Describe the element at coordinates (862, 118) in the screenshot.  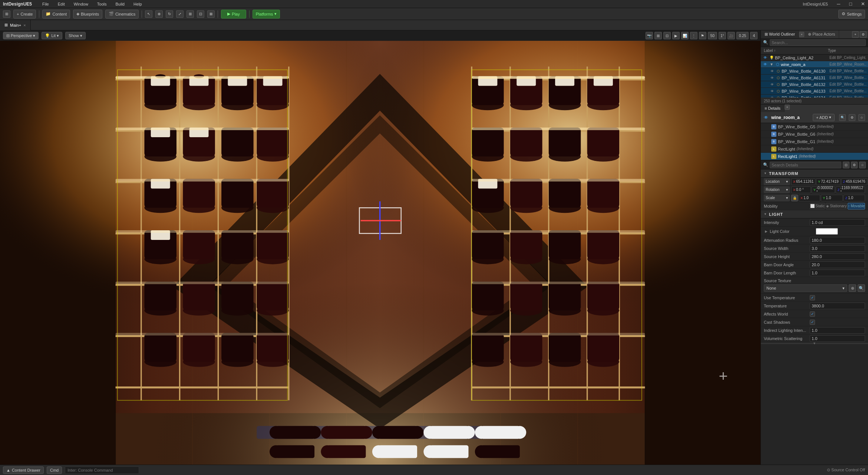
I see `details-filter-icon: ☆` at that location.